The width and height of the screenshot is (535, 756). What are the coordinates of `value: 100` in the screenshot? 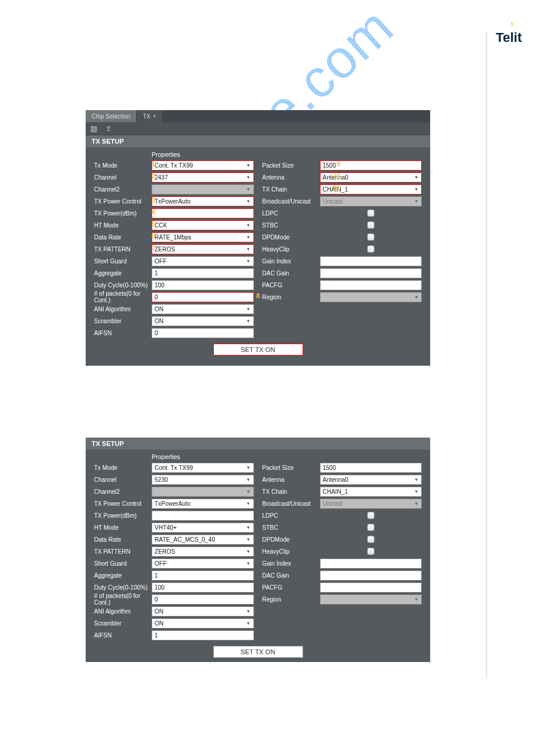 It's located at (159, 285).